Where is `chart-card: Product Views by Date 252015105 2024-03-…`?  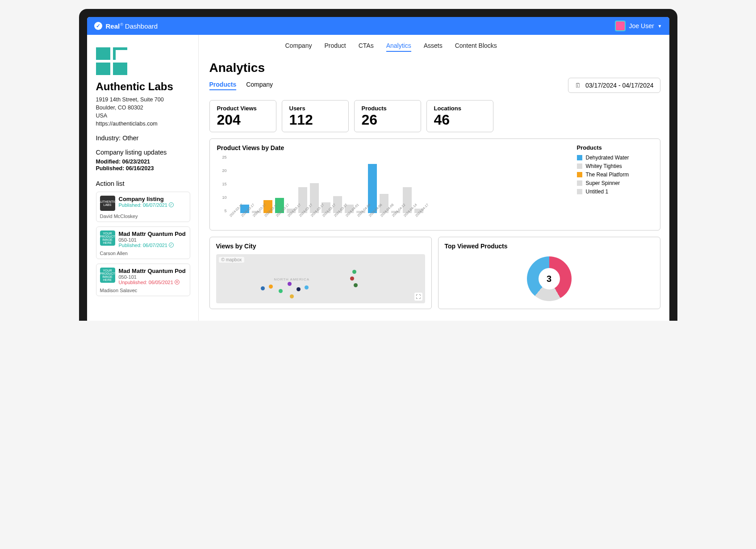 chart-card: Product Views by Date 252015105 2024-03-… is located at coordinates (435, 184).